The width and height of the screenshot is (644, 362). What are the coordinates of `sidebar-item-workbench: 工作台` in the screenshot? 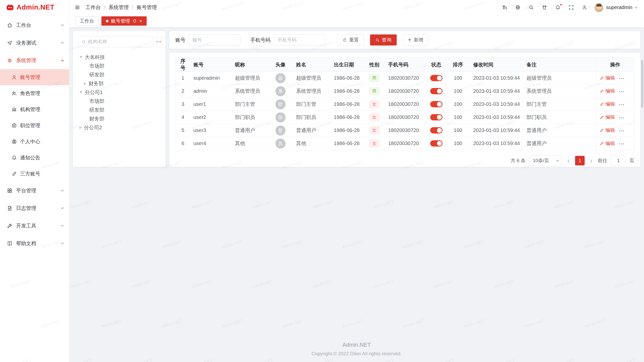 It's located at (34, 25).